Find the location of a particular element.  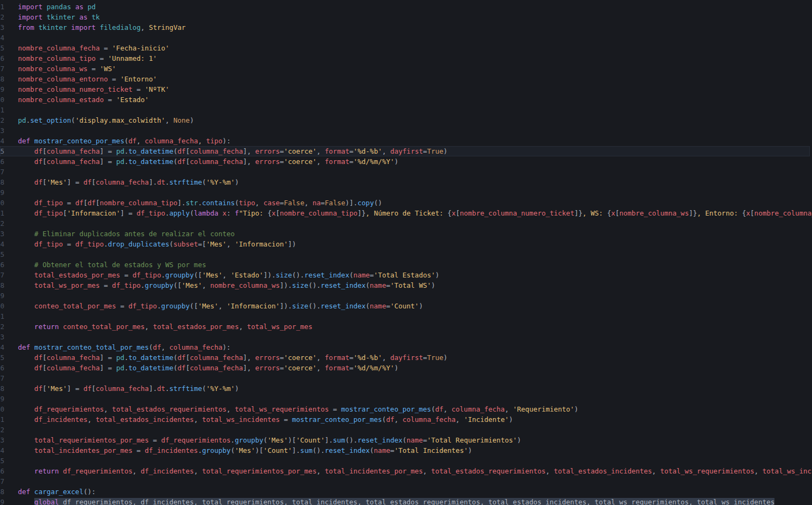

code-line: 19 is located at coordinates (406, 192).